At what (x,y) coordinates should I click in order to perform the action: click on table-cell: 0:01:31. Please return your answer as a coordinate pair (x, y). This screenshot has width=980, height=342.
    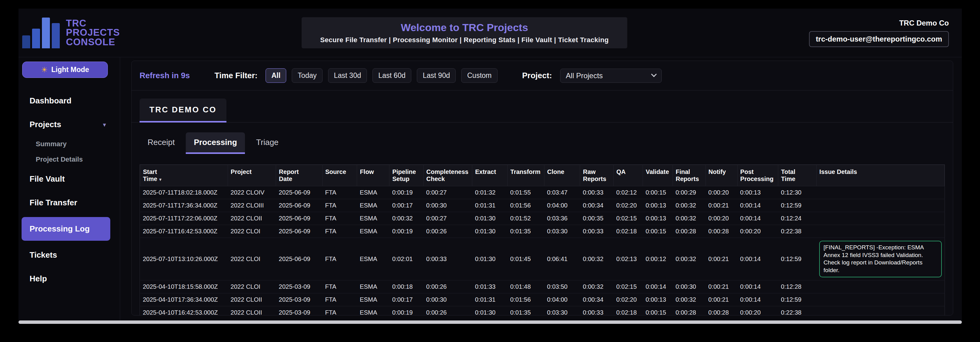
    Looking at the image, I should click on (490, 206).